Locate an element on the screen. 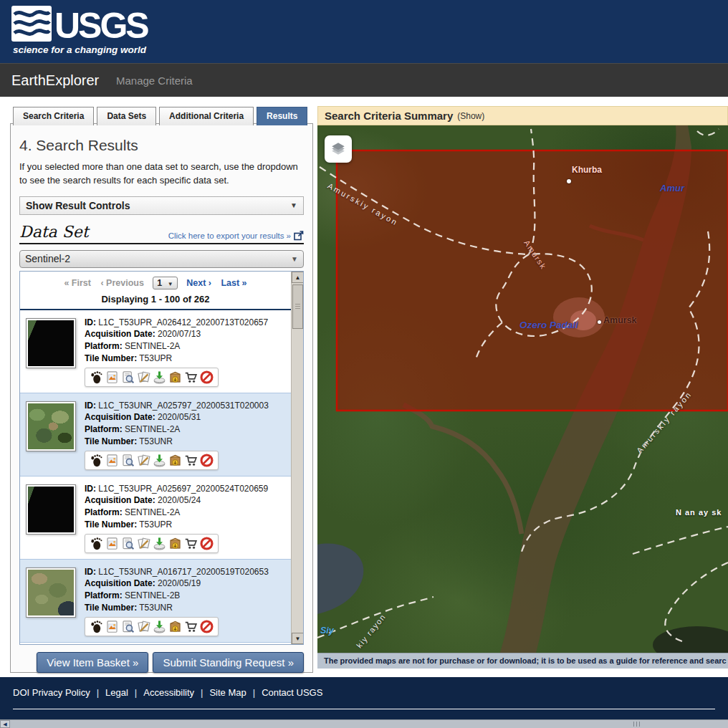 The width and height of the screenshot is (728, 728). dataset-select: Sentinel-2 ▼ is located at coordinates (162, 259).